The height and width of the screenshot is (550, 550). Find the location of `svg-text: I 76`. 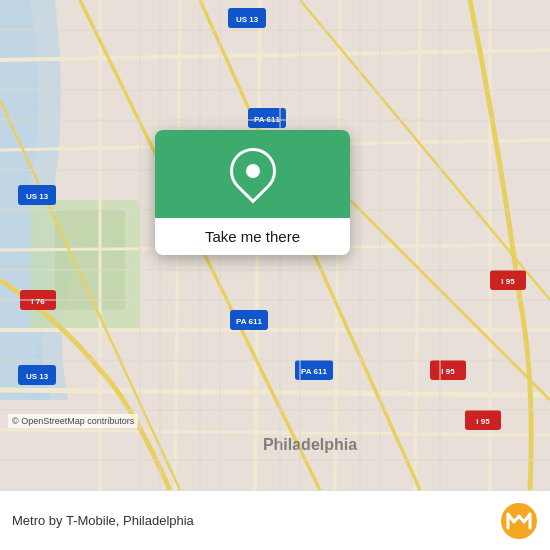

svg-text: I 76 is located at coordinates (38, 302).